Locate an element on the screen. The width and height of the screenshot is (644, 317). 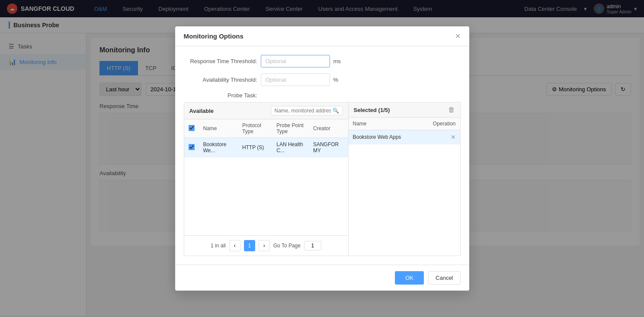
col-probe-point: Probe Point Type is located at coordinates (291, 129).